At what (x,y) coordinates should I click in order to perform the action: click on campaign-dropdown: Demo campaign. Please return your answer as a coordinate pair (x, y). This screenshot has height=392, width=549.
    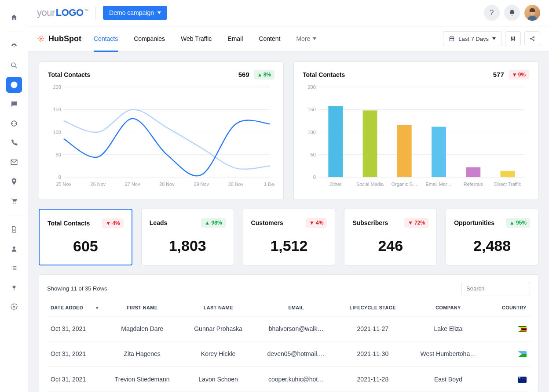
    Looking at the image, I should click on (135, 13).